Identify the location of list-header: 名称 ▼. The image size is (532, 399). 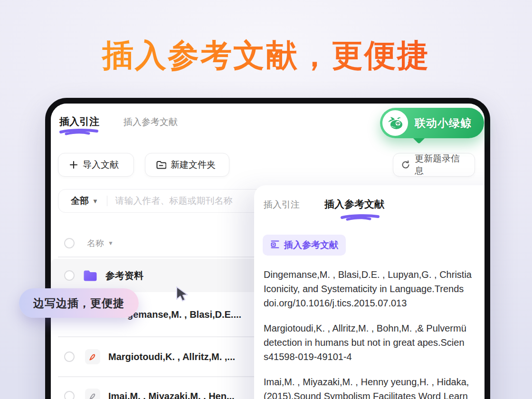
(158, 243).